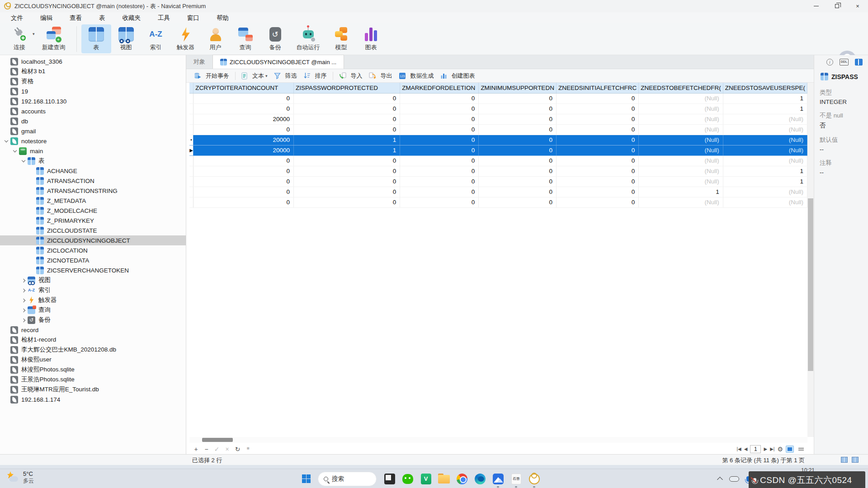 The height and width of the screenshot is (488, 868). Describe the element at coordinates (33, 34) in the screenshot. I see `connection-dropdown-caret: ▾` at that location.